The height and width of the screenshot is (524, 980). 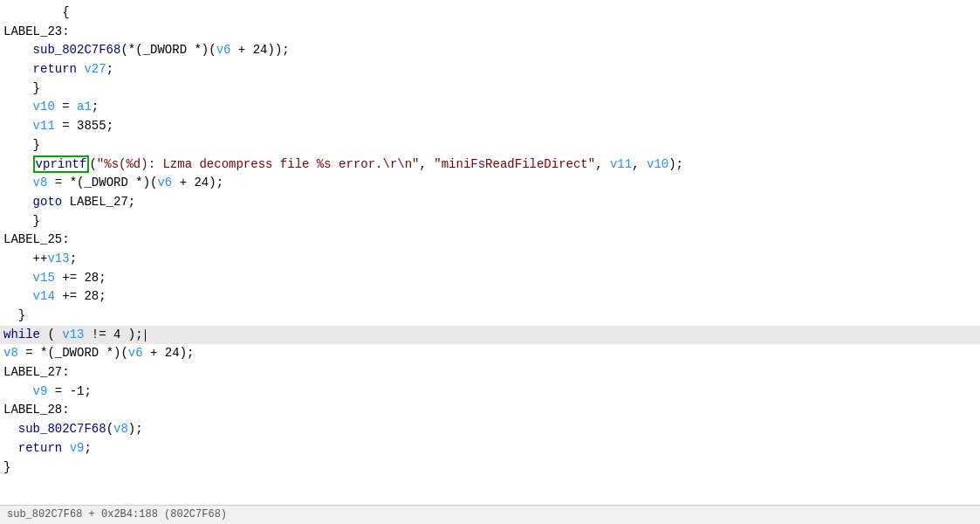 What do you see at coordinates (490, 279) in the screenshot?
I see `line-v15: v15 += 28;` at bounding box center [490, 279].